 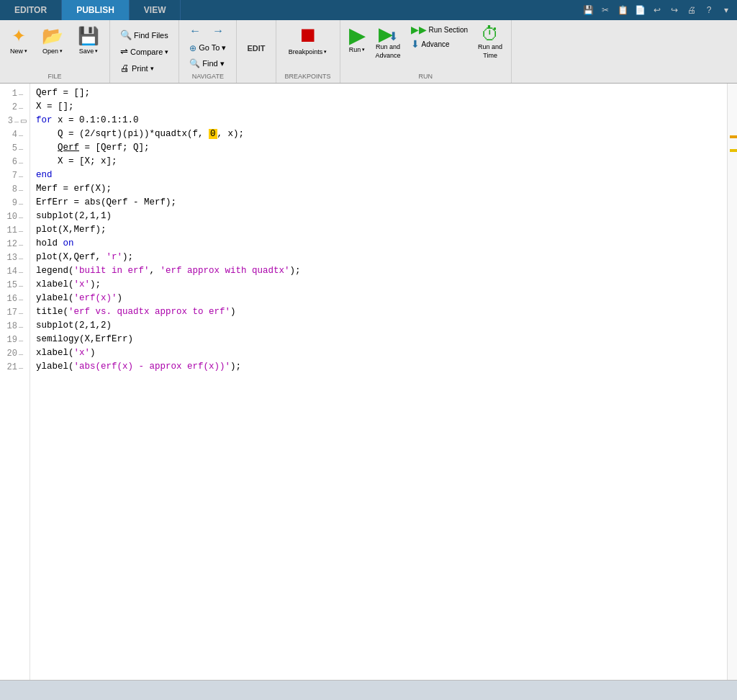 What do you see at coordinates (490, 34) in the screenshot?
I see `run-time-icon: ⏱` at bounding box center [490, 34].